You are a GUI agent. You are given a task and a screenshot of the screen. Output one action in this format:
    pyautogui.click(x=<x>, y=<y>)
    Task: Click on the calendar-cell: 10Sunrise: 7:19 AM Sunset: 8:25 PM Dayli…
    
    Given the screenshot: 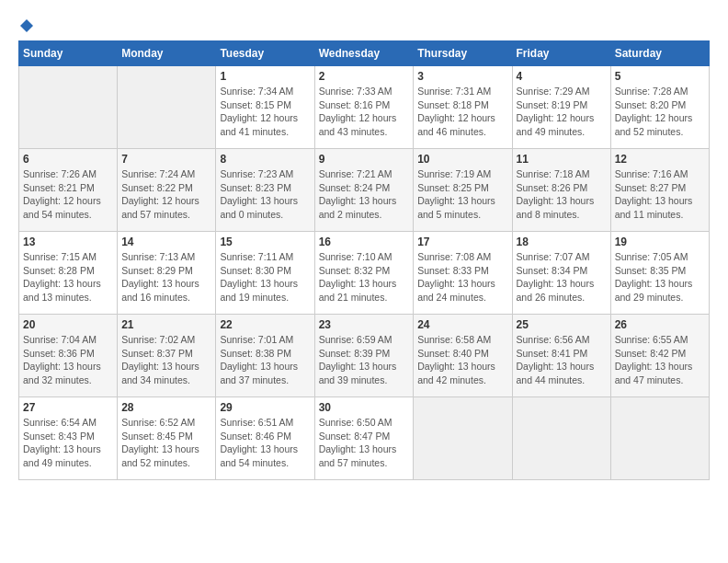 What is the action you would take?
    pyautogui.click(x=463, y=190)
    